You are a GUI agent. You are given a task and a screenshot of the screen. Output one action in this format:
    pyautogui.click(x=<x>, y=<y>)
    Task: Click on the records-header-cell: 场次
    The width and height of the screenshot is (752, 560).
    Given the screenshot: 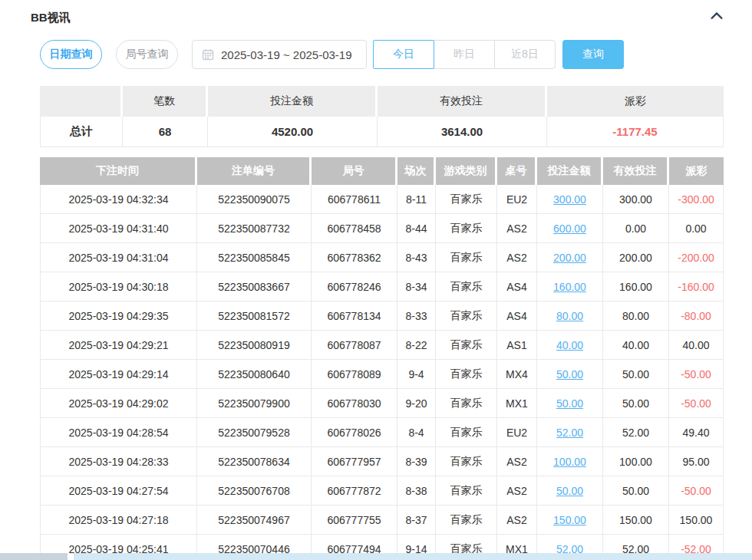 What is the action you would take?
    pyautogui.click(x=417, y=171)
    